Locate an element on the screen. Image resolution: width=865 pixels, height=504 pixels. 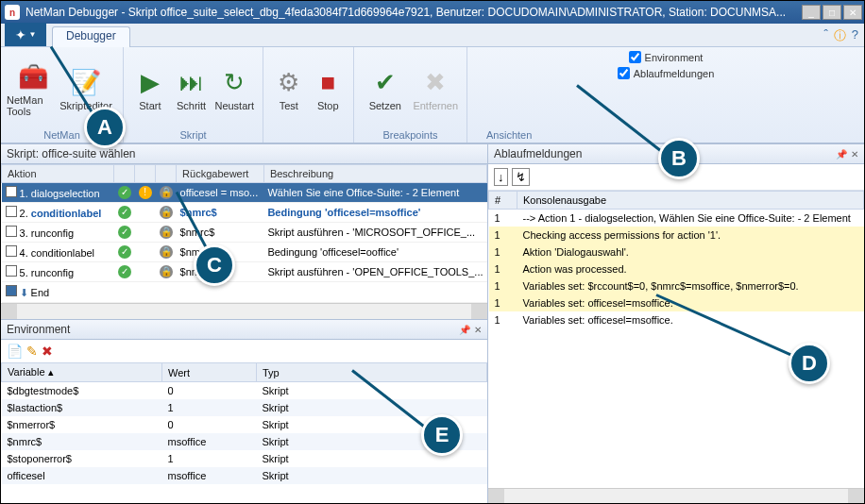
test-button: ⚙Test is located at coordinates (289, 89).